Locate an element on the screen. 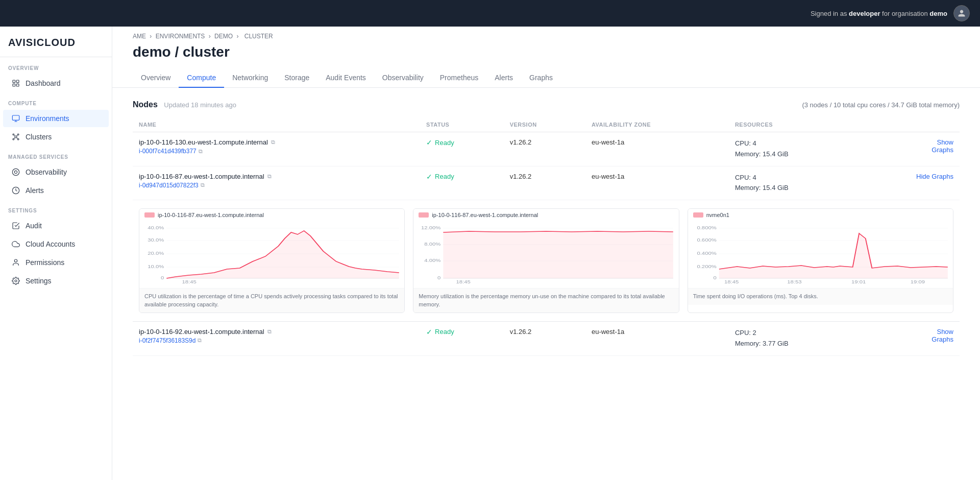  sidebar-item-dashboard: Dashboard is located at coordinates (56, 83).